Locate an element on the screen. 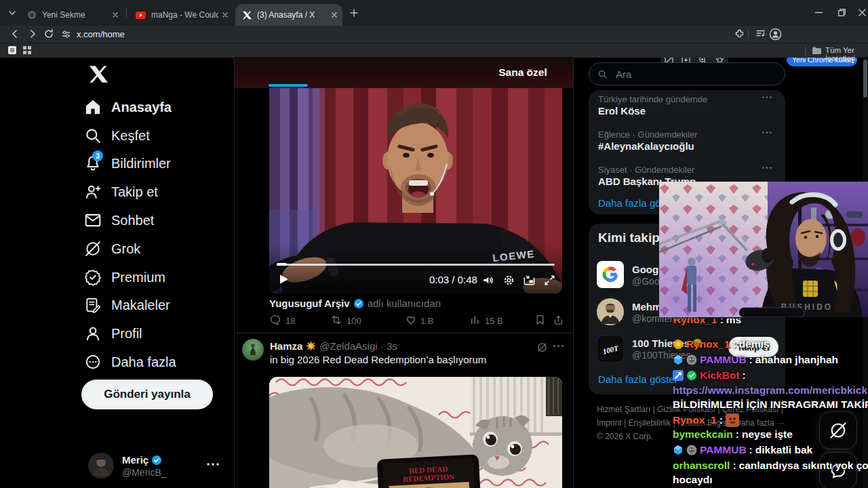 This screenshot has width=868, height=488. google-logo is located at coordinates (610, 274).